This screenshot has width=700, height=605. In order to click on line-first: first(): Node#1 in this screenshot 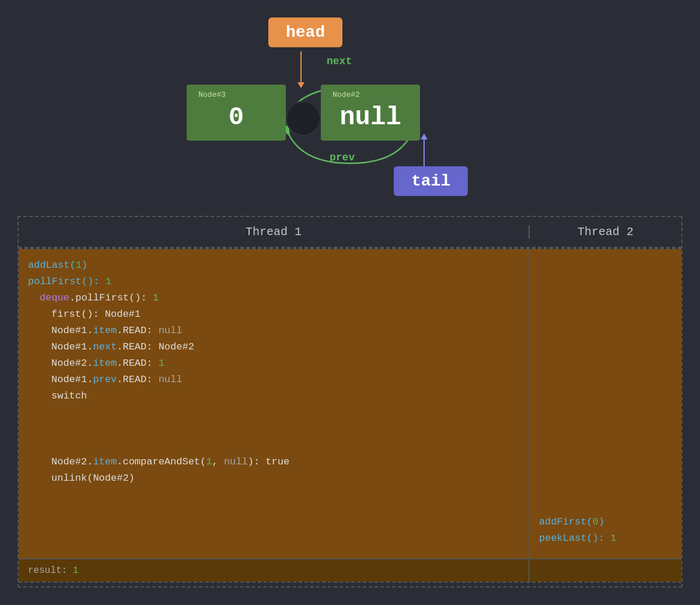, I will do `click(274, 314)`.